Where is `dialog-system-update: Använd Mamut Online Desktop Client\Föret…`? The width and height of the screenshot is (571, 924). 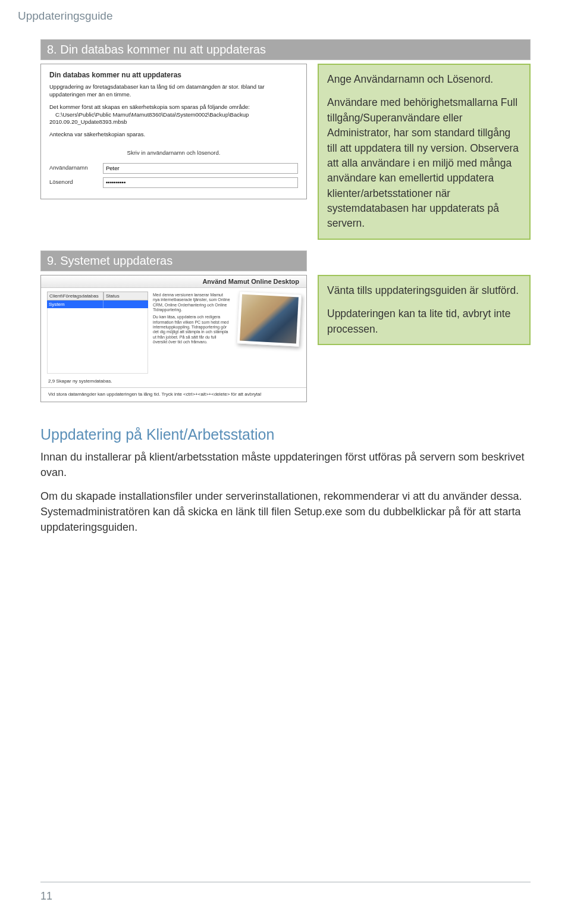
dialog-system-update: Använd Mamut Online Desktop Client\Föret… is located at coordinates (174, 339).